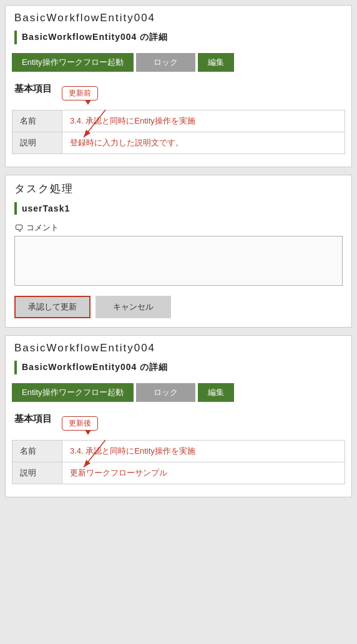 The height and width of the screenshot is (644, 357). Describe the element at coordinates (37, 473) in the screenshot. I see `field-label-desc-3: 説明` at that location.